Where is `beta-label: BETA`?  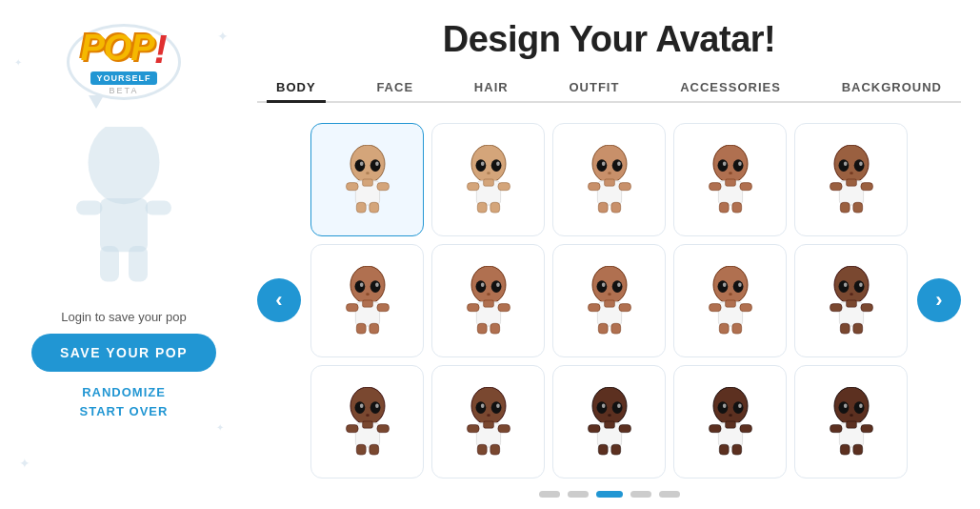
beta-label: BETA is located at coordinates (124, 91).